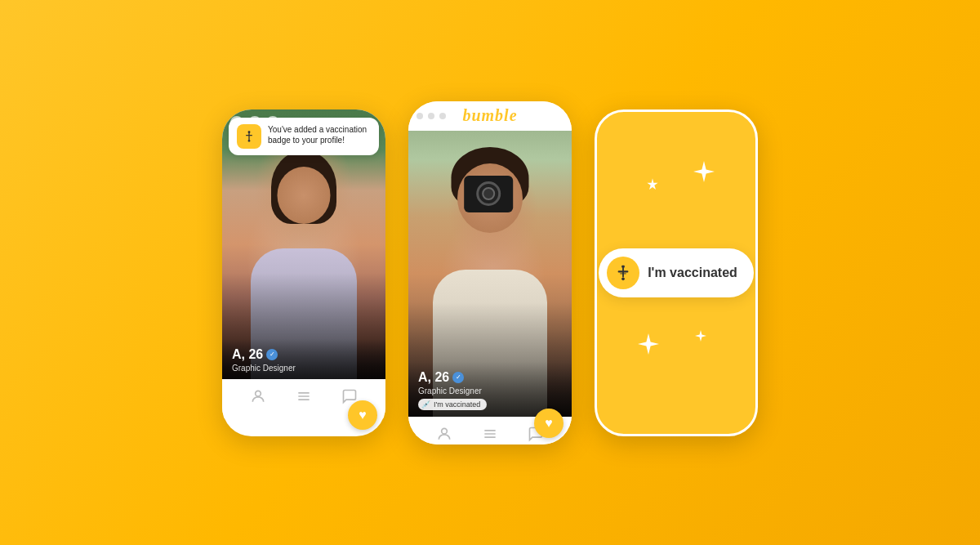 The image size is (980, 545). I want to click on verified-badge-left: ✓, so click(272, 355).